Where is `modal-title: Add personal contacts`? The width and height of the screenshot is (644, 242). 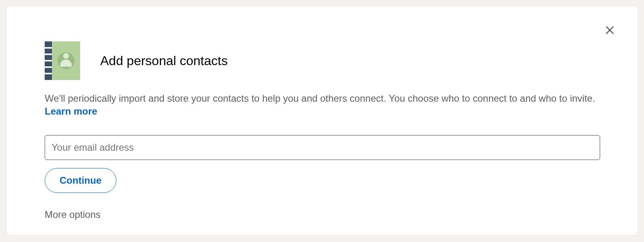
modal-title: Add personal contacts is located at coordinates (164, 61).